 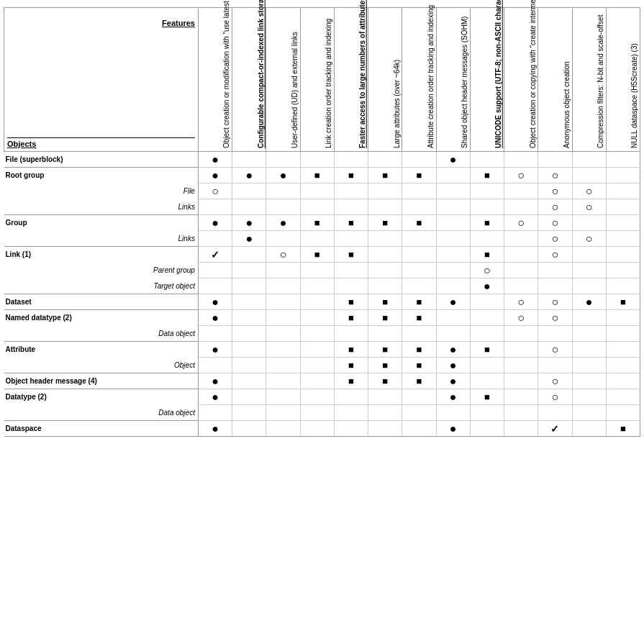 I want to click on cell-file_superblock-c13, so click(x=623, y=160).